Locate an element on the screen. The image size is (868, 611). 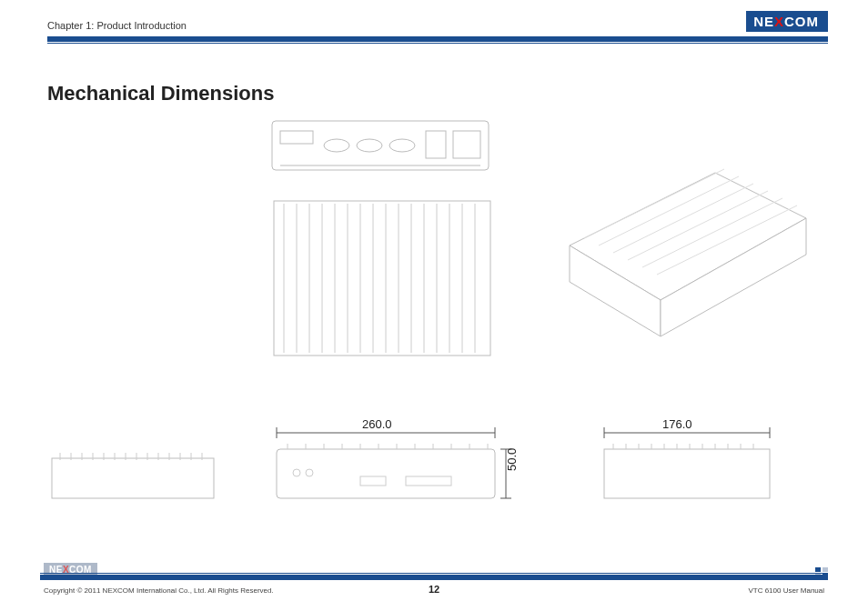
brand-post: COM is located at coordinates (802, 22).